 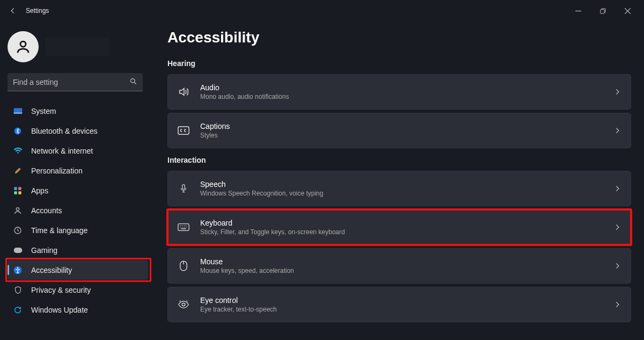 What do you see at coordinates (18, 270) in the screenshot?
I see `accessibility-icon` at bounding box center [18, 270].